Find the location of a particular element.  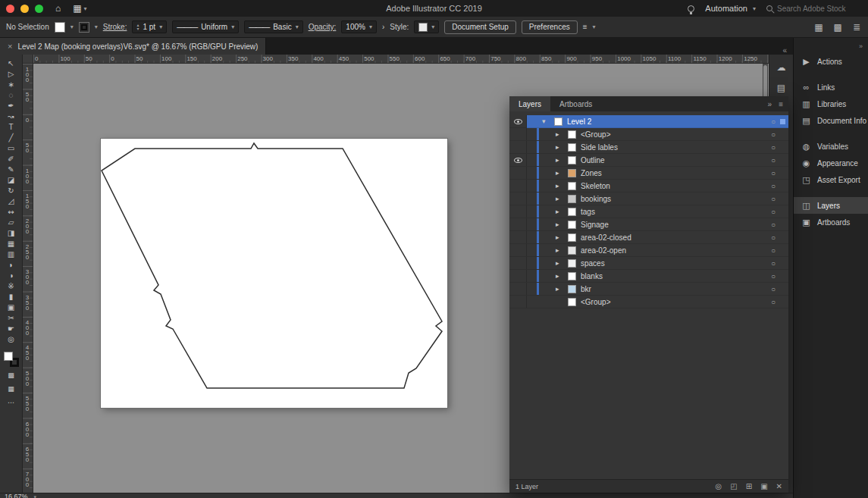

new-sublayer-icon: ⊞ is located at coordinates (749, 487).